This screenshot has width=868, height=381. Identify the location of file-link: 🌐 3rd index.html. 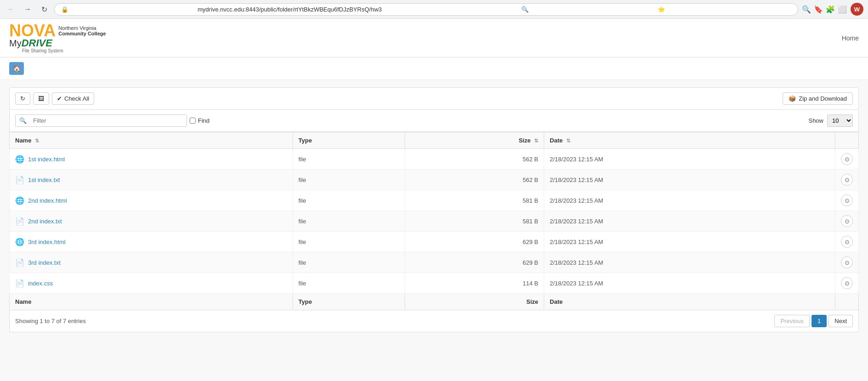
(151, 242).